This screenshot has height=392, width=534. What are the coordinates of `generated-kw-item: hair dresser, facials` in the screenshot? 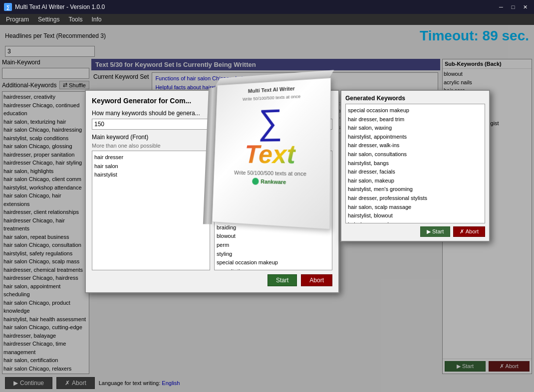 It's located at (415, 172).